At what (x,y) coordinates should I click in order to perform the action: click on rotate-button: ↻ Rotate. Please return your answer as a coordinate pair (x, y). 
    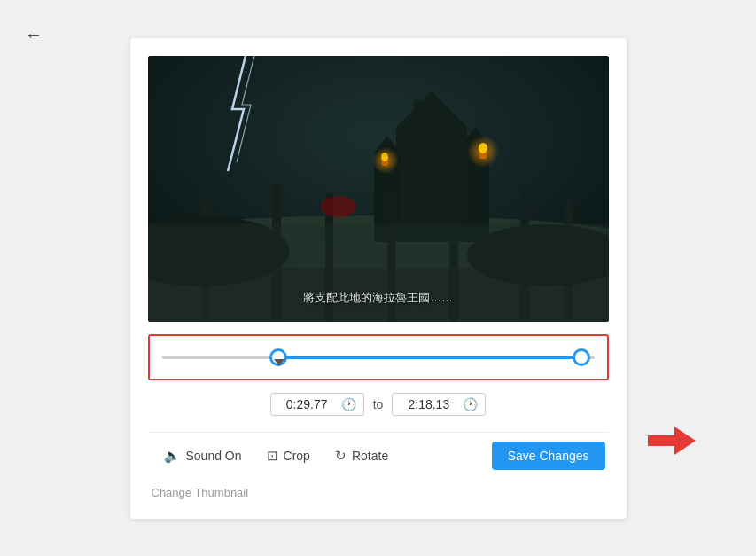
    Looking at the image, I should click on (362, 456).